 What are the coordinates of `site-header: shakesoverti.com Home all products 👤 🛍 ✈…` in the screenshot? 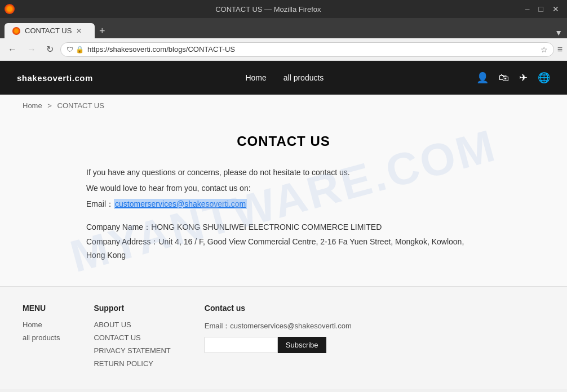 It's located at (284, 78).